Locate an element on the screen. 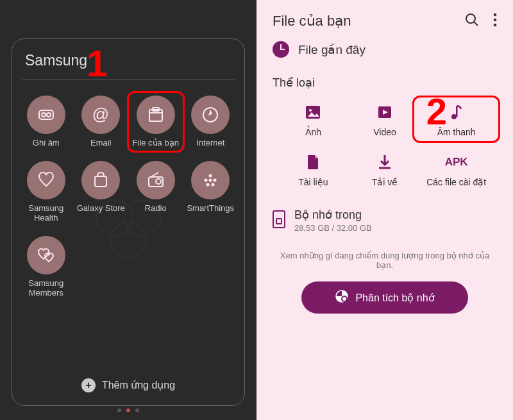  downloads-category: Tải về is located at coordinates (385, 169).